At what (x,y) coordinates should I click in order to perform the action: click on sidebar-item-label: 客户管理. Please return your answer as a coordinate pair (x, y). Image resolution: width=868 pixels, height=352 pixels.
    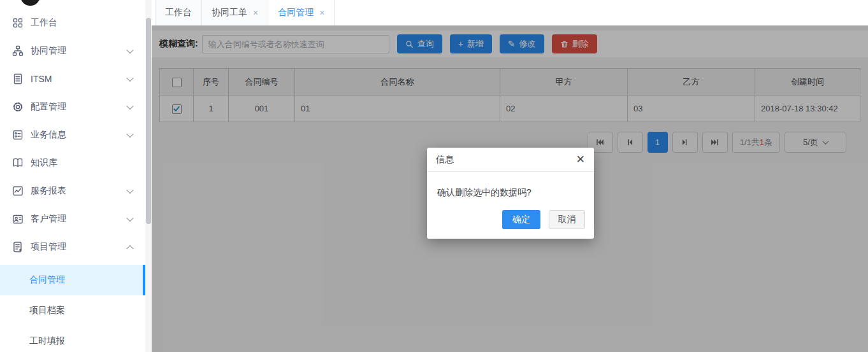
    Looking at the image, I should click on (48, 219).